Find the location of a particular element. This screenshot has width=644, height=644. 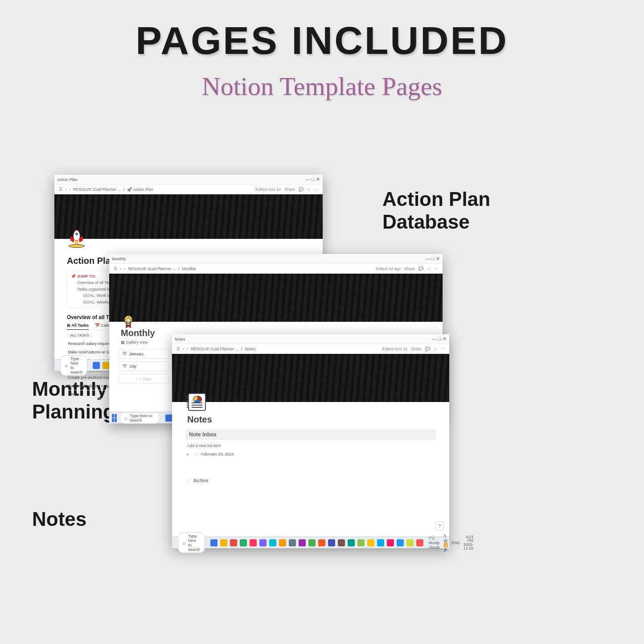

breadcrumb-page: Notes is located at coordinates (250, 349).